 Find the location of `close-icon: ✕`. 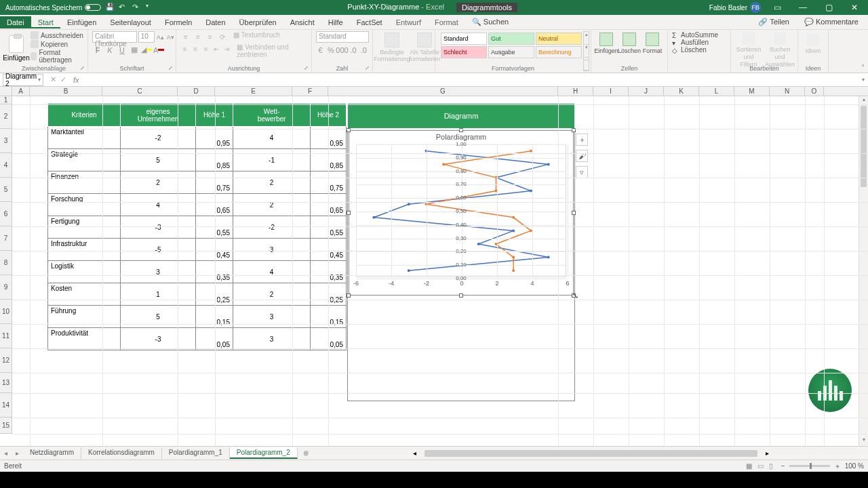

close-icon: ✕ is located at coordinates (854, 7).